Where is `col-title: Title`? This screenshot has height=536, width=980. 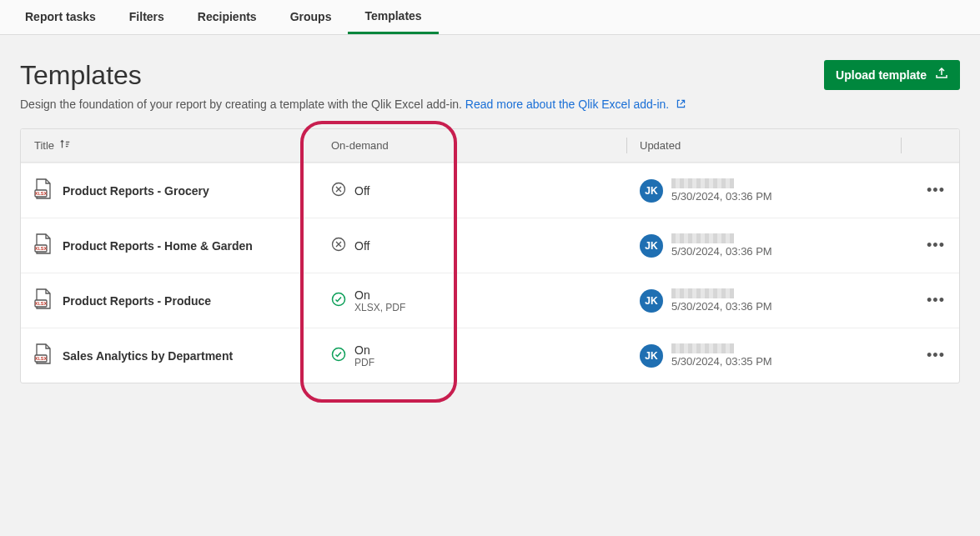 col-title: Title is located at coordinates (169, 145).